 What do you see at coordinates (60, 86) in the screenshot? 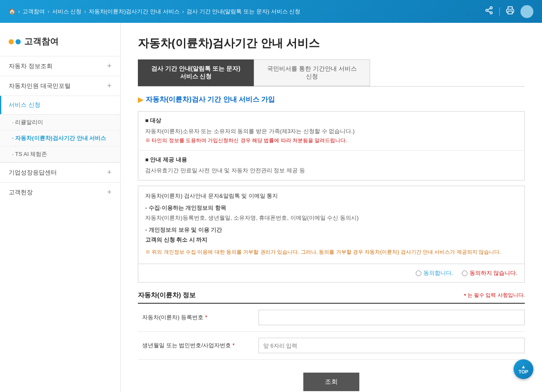
I see `sidebar-item-citizen-portal: 자동차민원 대국민포털 +` at bounding box center [60, 86].